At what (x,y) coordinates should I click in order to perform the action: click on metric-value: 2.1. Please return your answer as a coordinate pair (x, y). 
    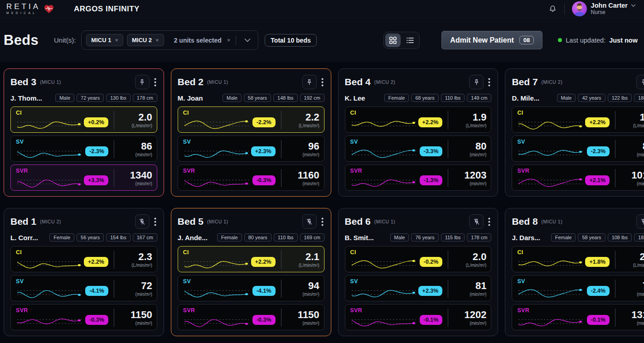
    Looking at the image, I should click on (313, 257).